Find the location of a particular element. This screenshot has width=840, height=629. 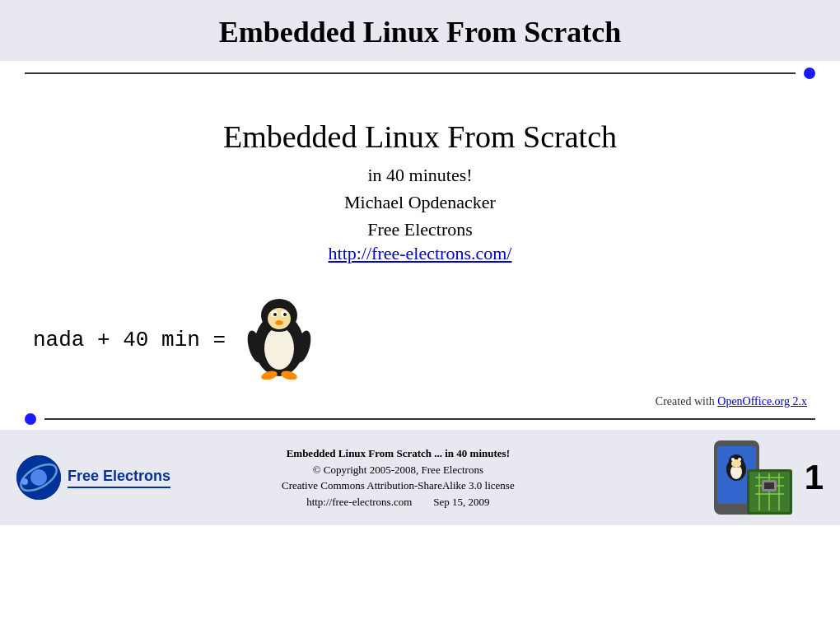

bottom-dot is located at coordinates (30, 419).